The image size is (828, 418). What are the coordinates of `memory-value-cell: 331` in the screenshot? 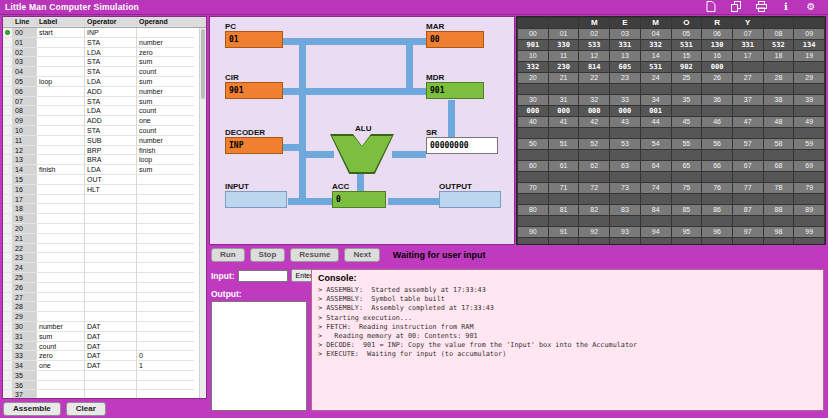 It's located at (748, 45).